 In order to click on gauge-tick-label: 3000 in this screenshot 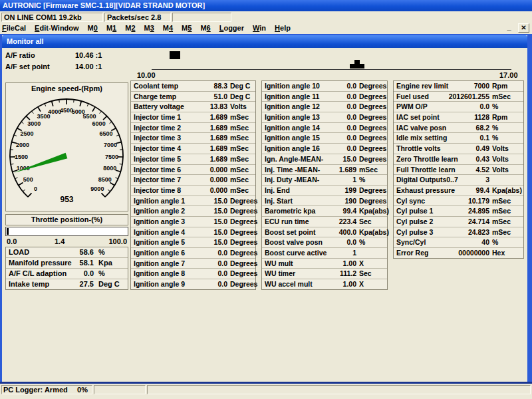, I will do `click(34, 124)`.